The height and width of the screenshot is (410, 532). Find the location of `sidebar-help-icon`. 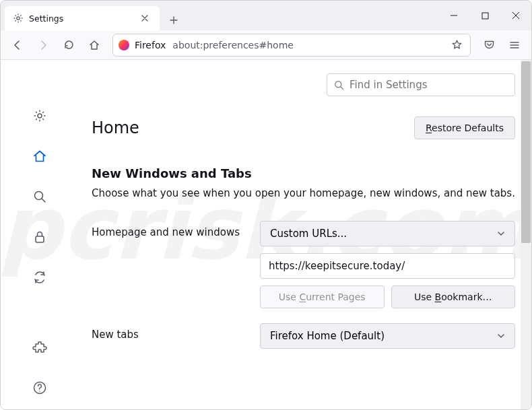

sidebar-help-icon is located at coordinates (40, 388).